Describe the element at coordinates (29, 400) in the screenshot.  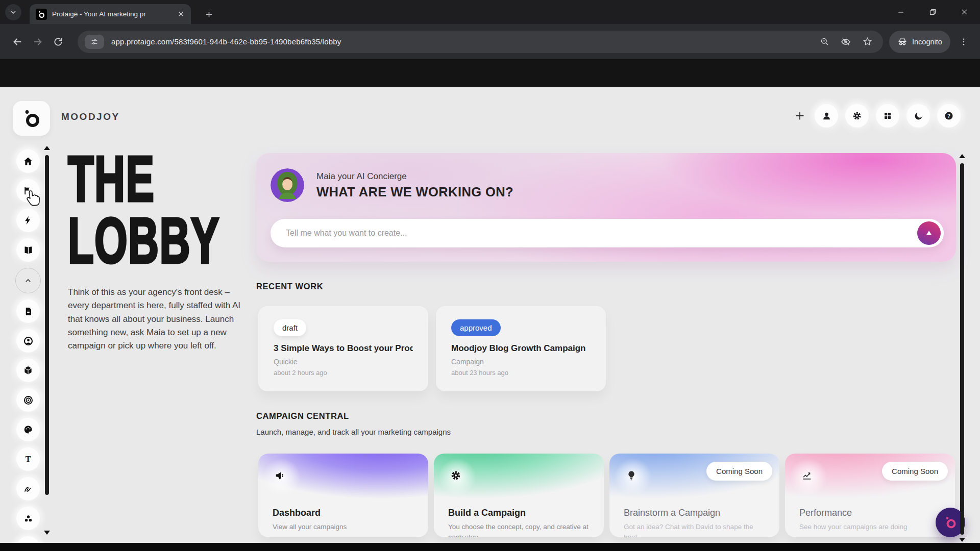
I see `target-icon` at that location.